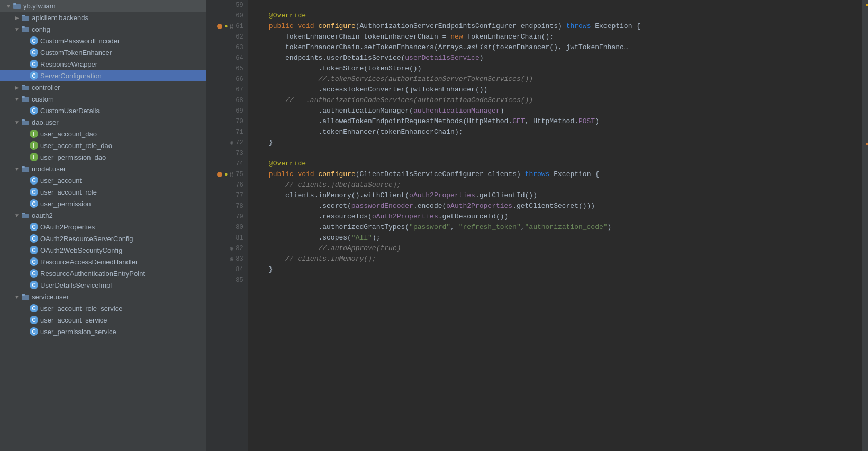 The height and width of the screenshot is (451, 868). What do you see at coordinates (103, 297) in the screenshot?
I see `sidebar-item-service-user: service.user` at bounding box center [103, 297].